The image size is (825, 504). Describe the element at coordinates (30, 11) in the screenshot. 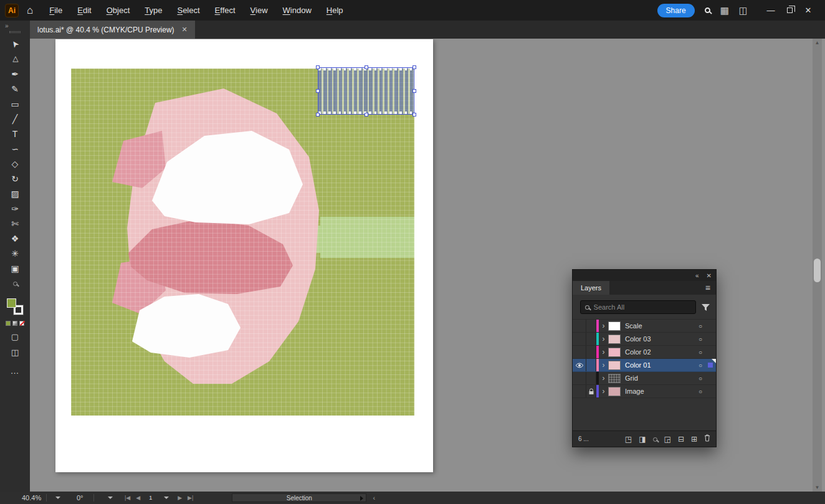

I see `home-icon: ⌂` at that location.